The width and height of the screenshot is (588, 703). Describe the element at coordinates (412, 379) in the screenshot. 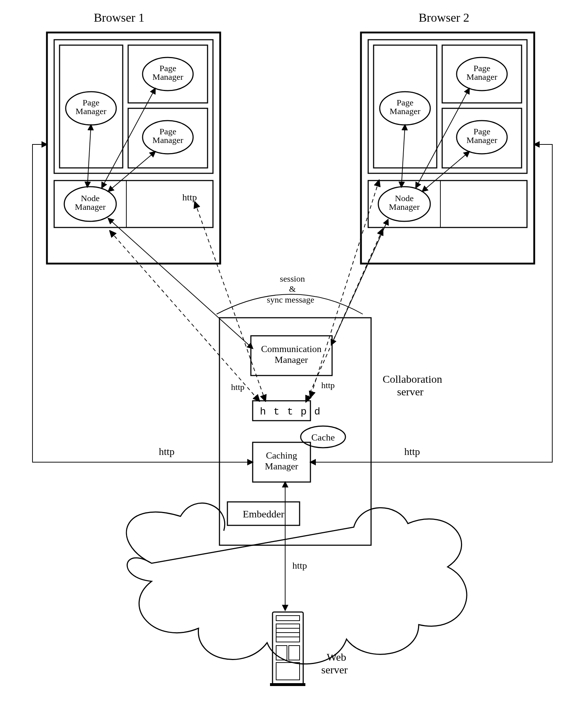

I see `collab-server-label-1: Collaboration` at that location.